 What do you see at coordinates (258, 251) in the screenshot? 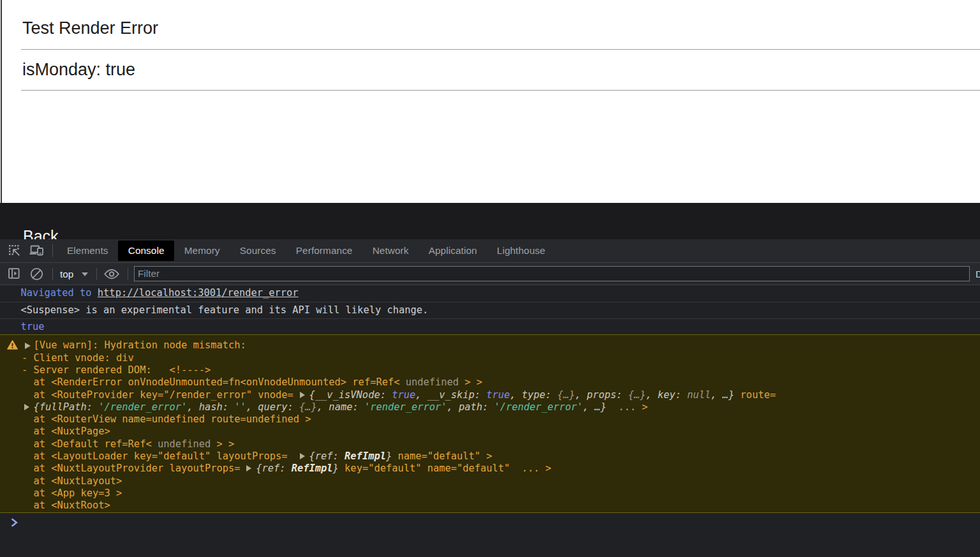
I see `tab-sources: Sources` at bounding box center [258, 251].